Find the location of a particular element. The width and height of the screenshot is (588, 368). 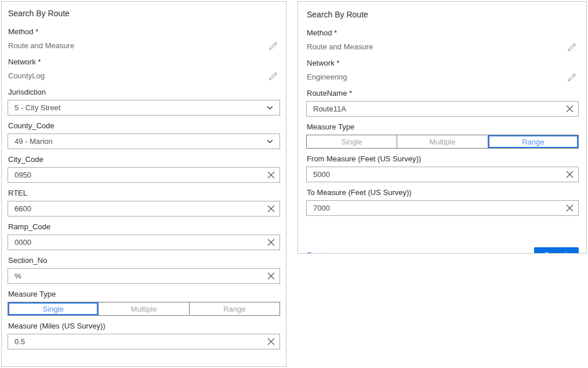

measure-input is located at coordinates (135, 341).